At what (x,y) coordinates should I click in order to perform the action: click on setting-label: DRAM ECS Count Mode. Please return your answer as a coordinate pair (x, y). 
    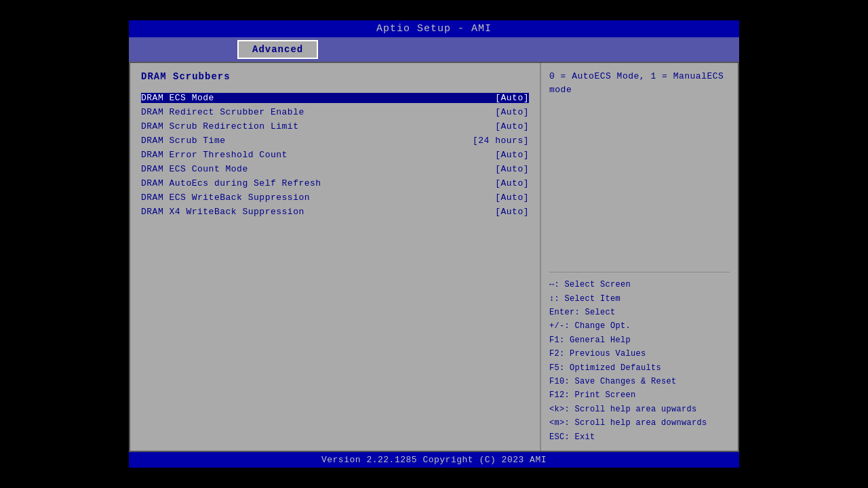
    Looking at the image, I should click on (195, 169).